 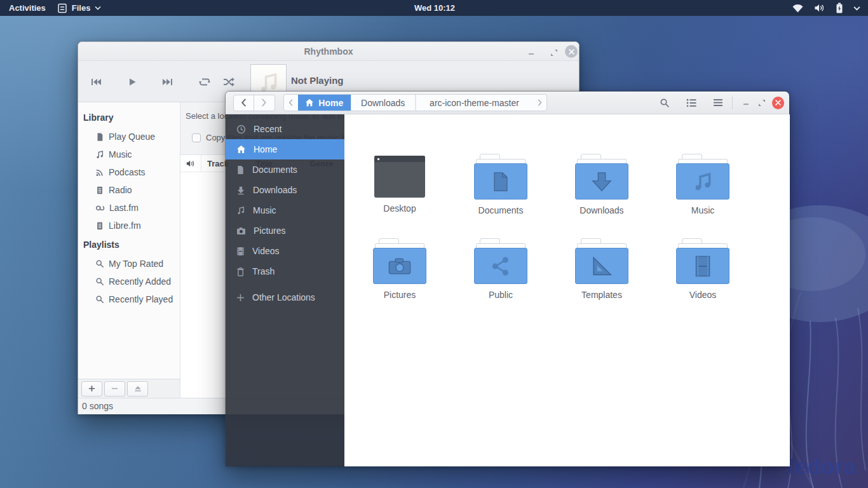 I want to click on play-queue-icon, so click(x=100, y=137).